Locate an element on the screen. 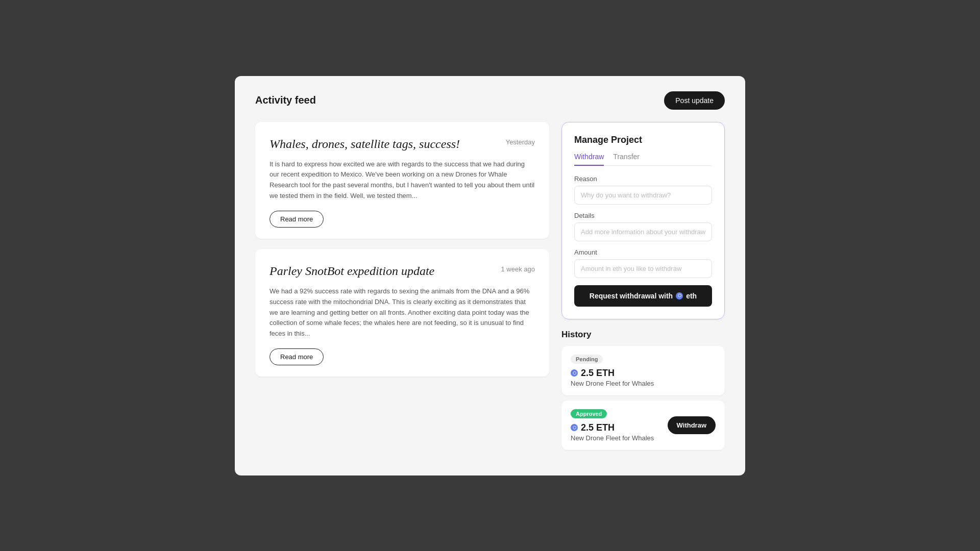 Image resolution: width=980 pixels, height=551 pixels. eth-amount-row-2: ⬡ 2.5 ETH is located at coordinates (619, 428).